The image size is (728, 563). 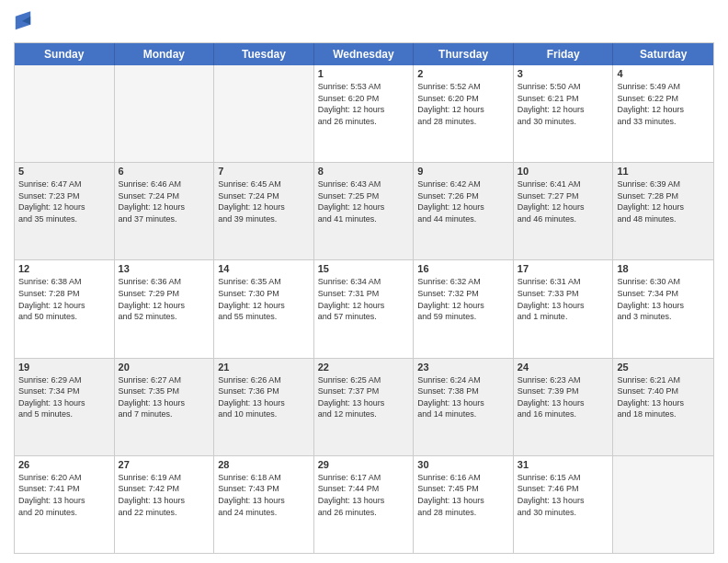 What do you see at coordinates (165, 299) in the screenshot?
I see `cell-info: Sunrise: 6:36 AM Sunset: 7:29 PM Dayligh…` at bounding box center [165, 299].